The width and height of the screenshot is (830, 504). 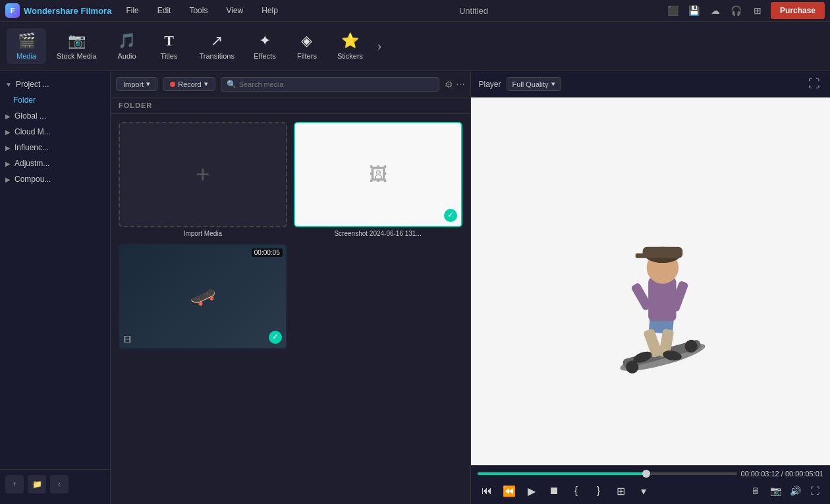 What do you see at coordinates (76, 46) in the screenshot?
I see `toolbar-stock-media: 📷 Stock Media` at bounding box center [76, 46].